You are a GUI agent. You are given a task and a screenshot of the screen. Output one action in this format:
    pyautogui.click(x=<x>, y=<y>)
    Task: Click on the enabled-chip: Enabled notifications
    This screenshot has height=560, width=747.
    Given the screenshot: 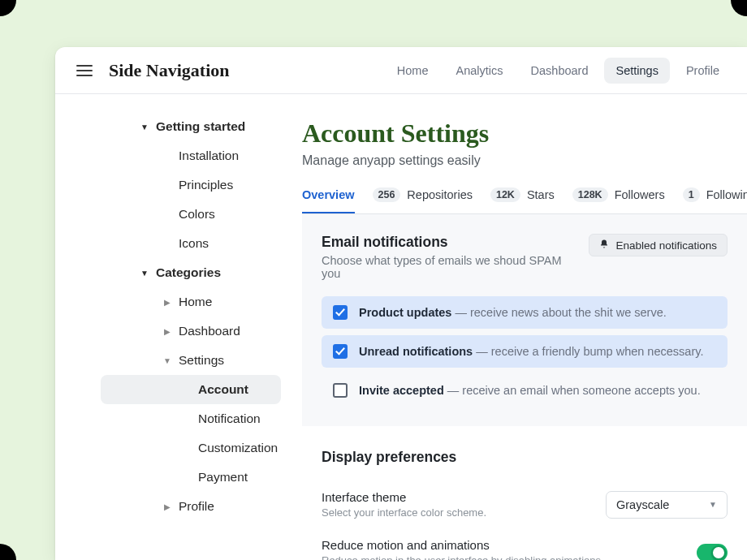 What is the action you would take?
    pyautogui.click(x=658, y=245)
    